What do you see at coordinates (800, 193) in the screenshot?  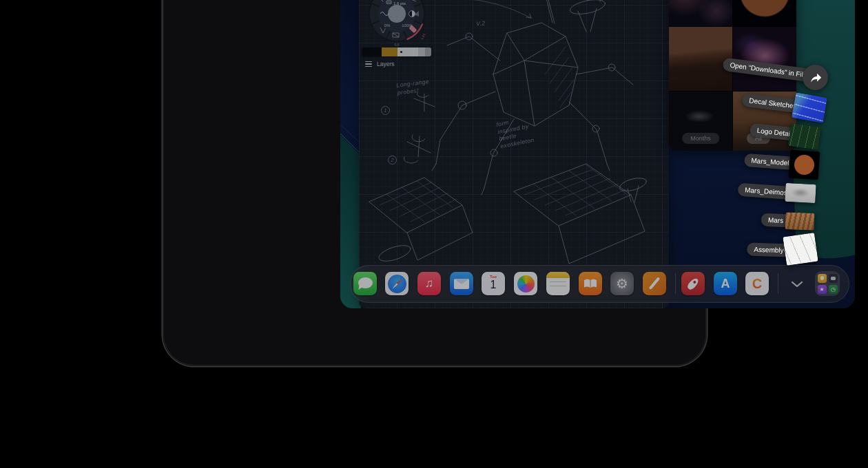 I see `drag-thumb-mars-deimos` at bounding box center [800, 193].